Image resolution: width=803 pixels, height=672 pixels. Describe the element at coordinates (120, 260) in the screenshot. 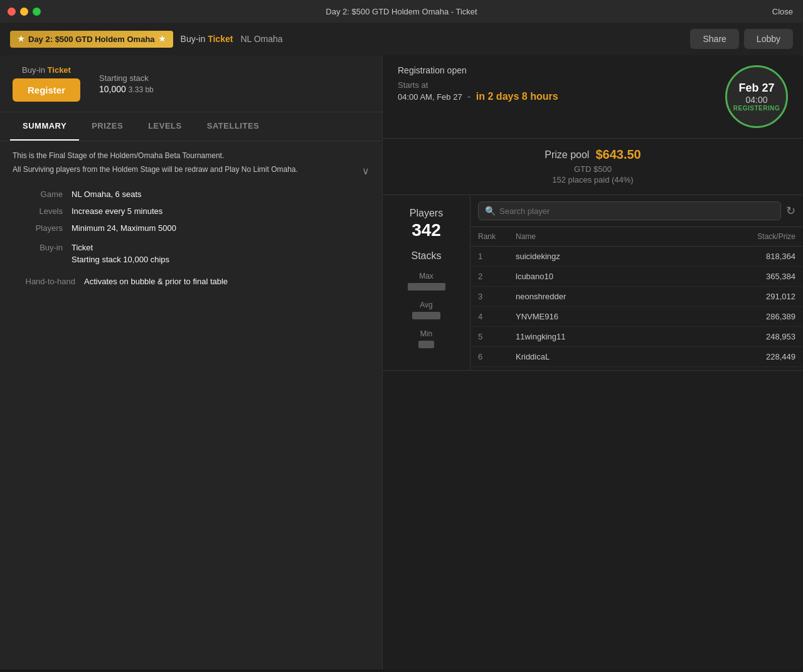

I see `starting-stack-detail: Starting stack 10,000 chips` at that location.